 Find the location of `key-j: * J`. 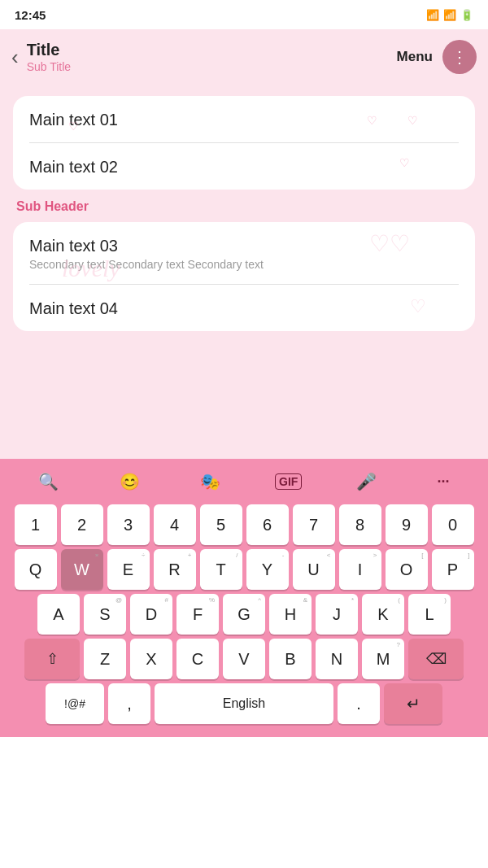

key-j: * J is located at coordinates (337, 614).